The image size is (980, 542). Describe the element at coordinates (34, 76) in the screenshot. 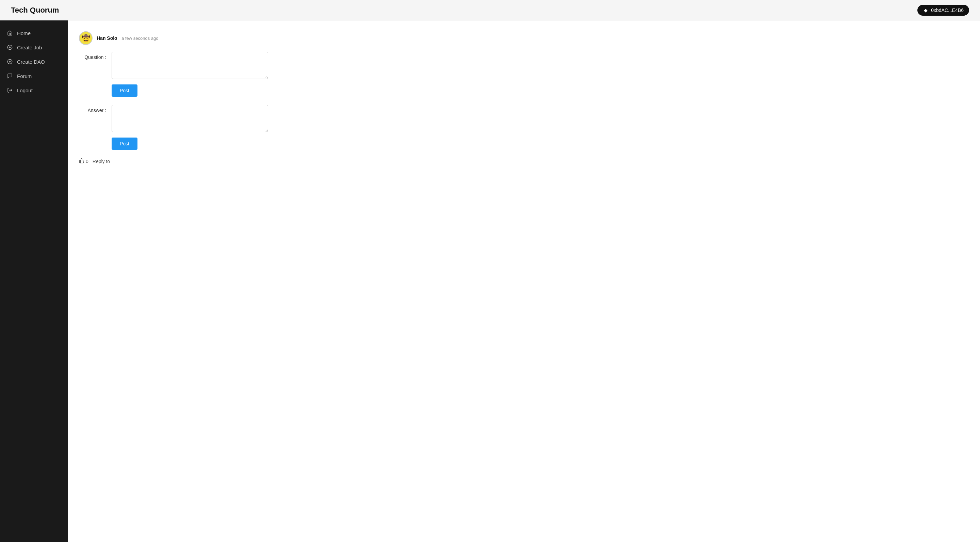

I see `sidebar-item-forum: Forum` at that location.